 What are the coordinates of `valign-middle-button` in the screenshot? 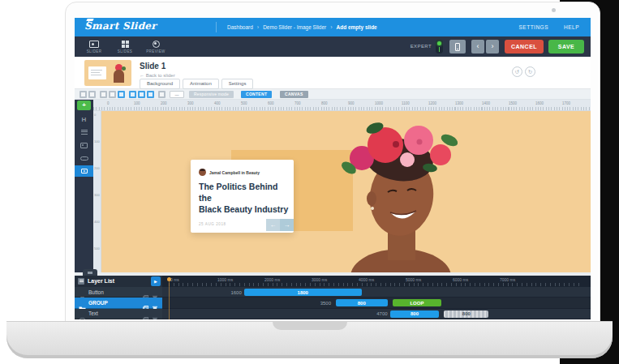 It's located at (141, 94).